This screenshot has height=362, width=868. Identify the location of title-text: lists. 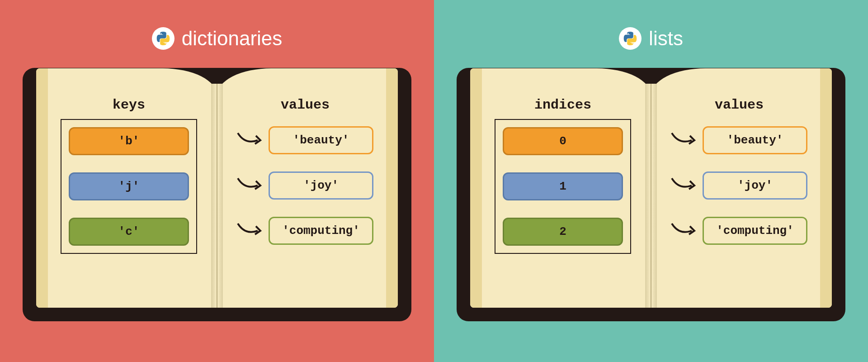
(666, 38).